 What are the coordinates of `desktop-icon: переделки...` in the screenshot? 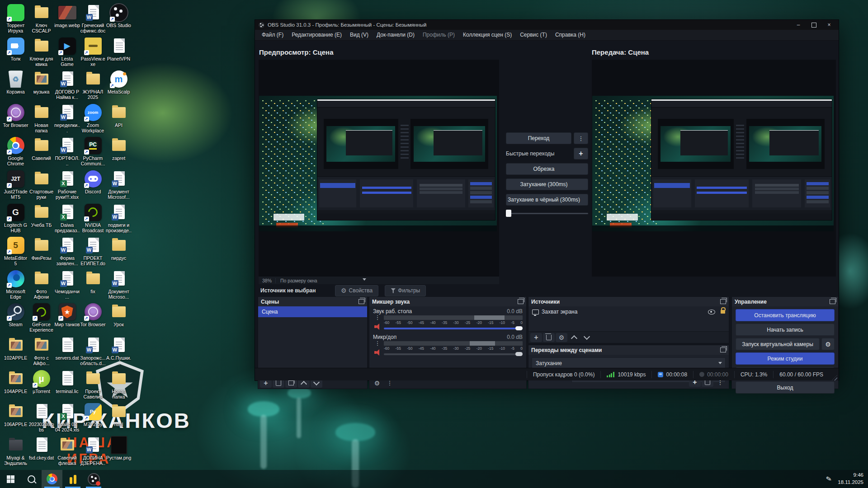 It's located at (67, 120).